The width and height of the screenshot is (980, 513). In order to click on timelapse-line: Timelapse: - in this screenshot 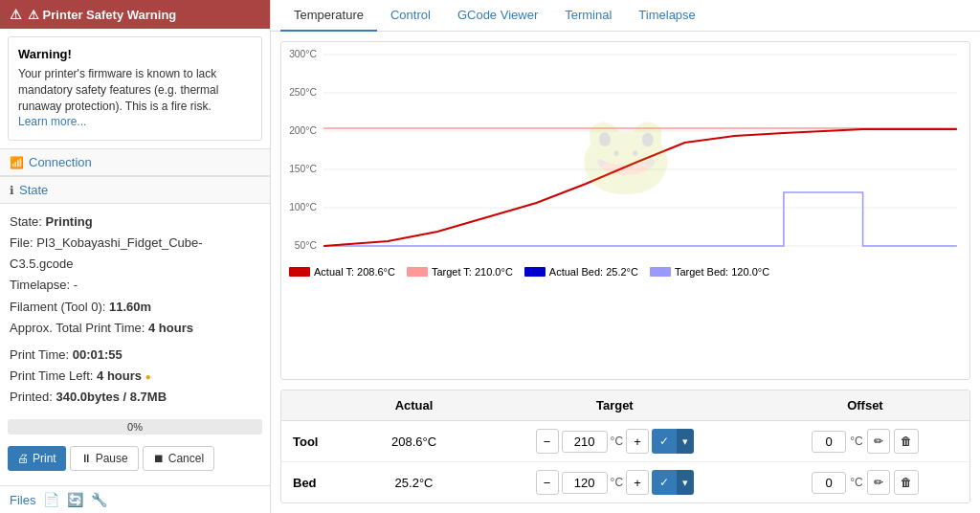, I will do `click(135, 285)`.